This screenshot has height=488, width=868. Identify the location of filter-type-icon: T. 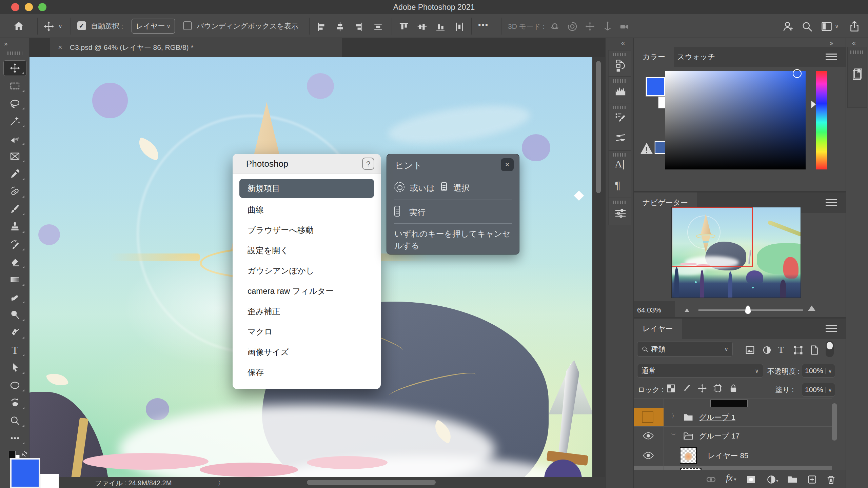
(781, 350).